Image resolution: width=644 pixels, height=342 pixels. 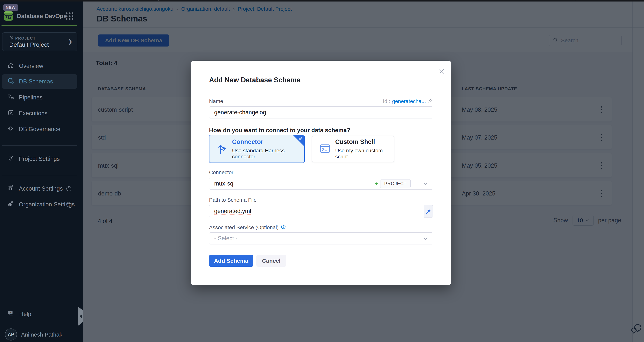 I want to click on name-input-value: generate-changelog, so click(x=240, y=112).